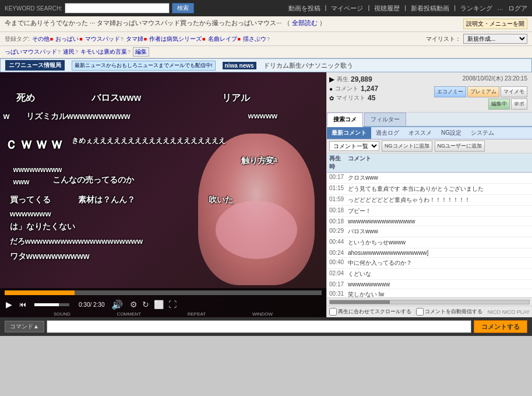 The height and width of the screenshot is (396, 532). What do you see at coordinates (34, 143) in the screenshot?
I see `video-comment-7: ｃｗｗｗ` at bounding box center [34, 143].